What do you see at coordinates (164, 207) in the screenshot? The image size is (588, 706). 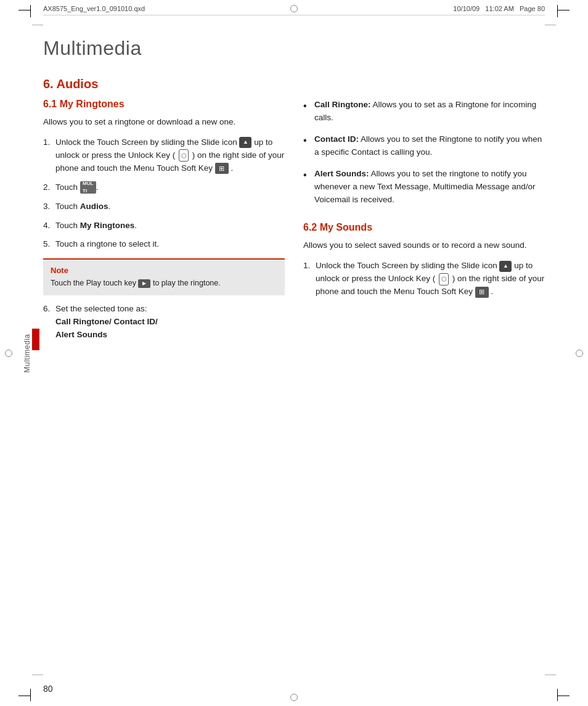 I see `step-3: 3. Touch Audios.` at bounding box center [164, 207].